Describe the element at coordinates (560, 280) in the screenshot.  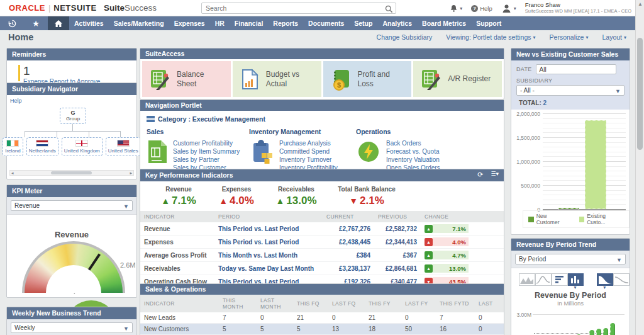
I see `chart-type-hbar-icon` at that location.